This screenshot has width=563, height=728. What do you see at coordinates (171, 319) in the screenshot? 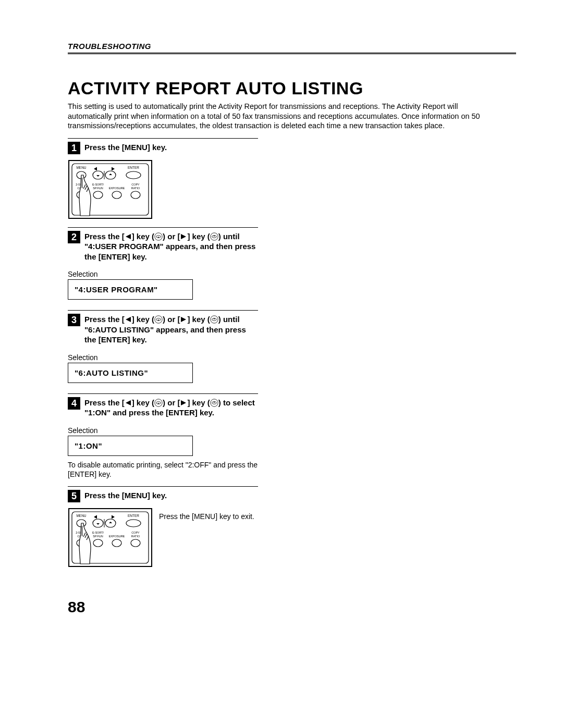
I see `step3-text-c: ) or [` at bounding box center [171, 319].